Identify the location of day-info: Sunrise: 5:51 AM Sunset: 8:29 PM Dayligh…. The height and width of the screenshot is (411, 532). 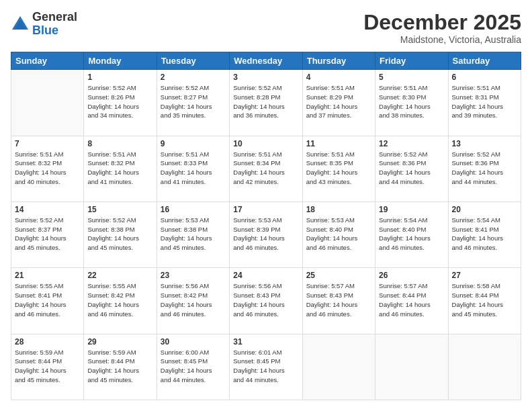
(339, 102).